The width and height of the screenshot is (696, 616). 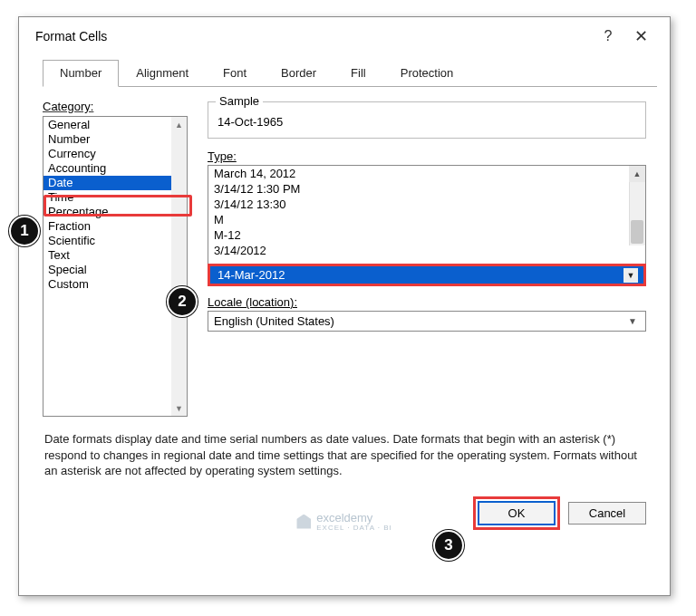 I want to click on type-item: March 14, 2012, so click(x=427, y=174).